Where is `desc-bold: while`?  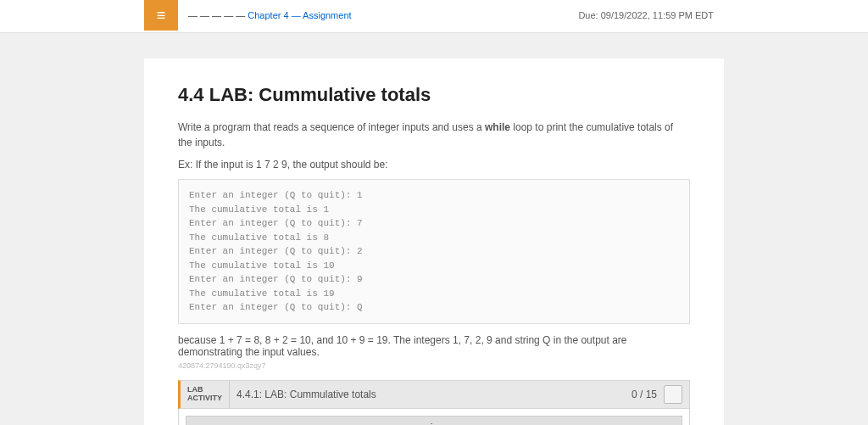
desc-bold: while is located at coordinates (498, 127).